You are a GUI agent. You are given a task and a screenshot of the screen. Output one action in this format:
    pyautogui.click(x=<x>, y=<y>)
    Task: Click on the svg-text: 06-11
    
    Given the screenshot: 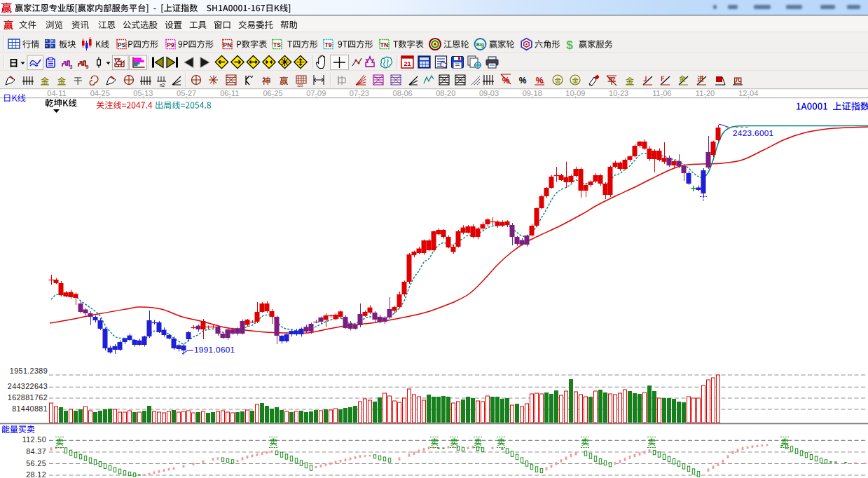 What is the action you would take?
    pyautogui.click(x=230, y=93)
    